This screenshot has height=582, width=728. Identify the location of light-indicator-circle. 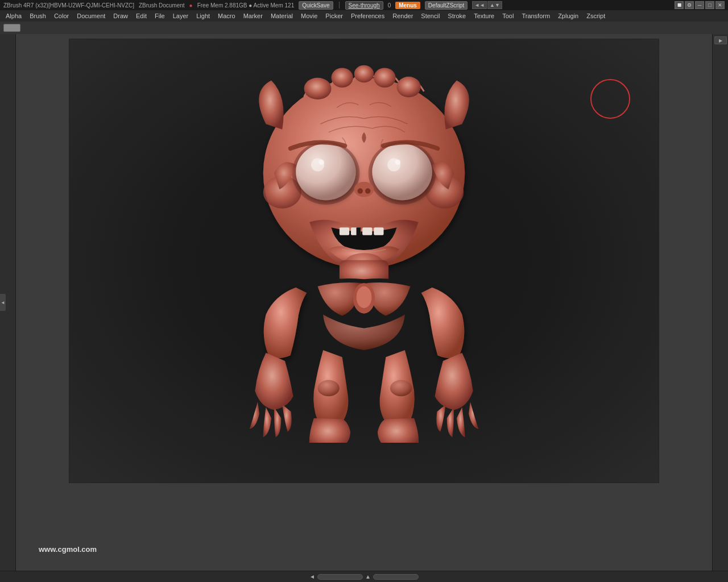
(610, 99).